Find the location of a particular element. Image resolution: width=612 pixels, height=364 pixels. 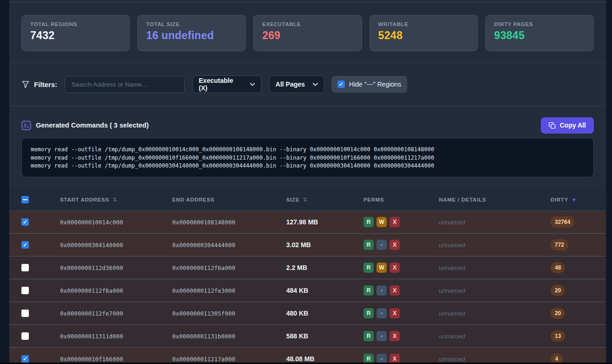

table-row: 0x000000010f166000 0x000000011217a000 48… is located at coordinates (308, 356).